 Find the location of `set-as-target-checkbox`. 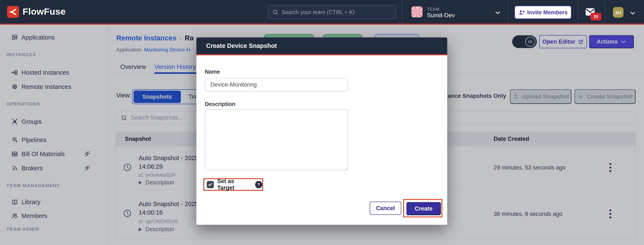

set-as-target-checkbox is located at coordinates (210, 185).